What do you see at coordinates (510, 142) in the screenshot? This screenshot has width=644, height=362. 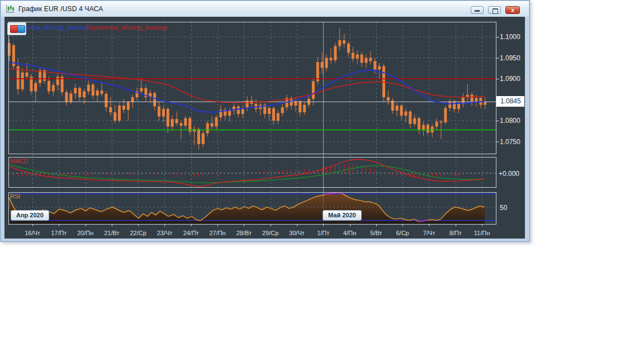 I see `price-axis-label: 1.0750` at bounding box center [510, 142].